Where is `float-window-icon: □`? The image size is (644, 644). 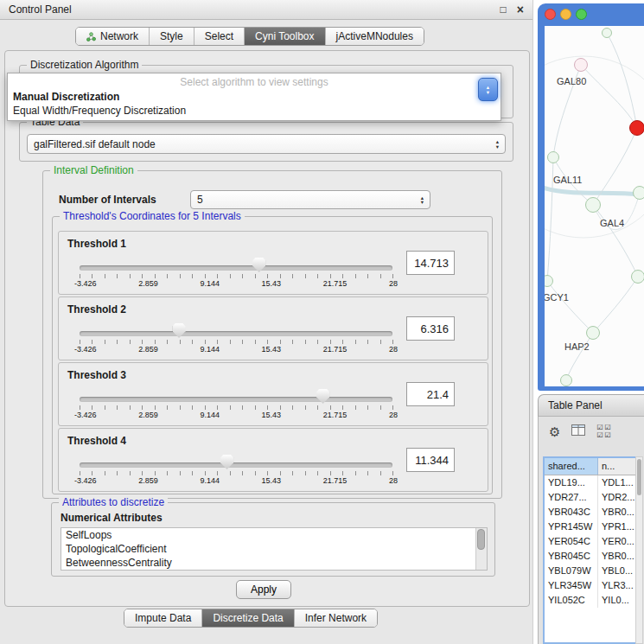
float-window-icon: □ is located at coordinates (503, 10).